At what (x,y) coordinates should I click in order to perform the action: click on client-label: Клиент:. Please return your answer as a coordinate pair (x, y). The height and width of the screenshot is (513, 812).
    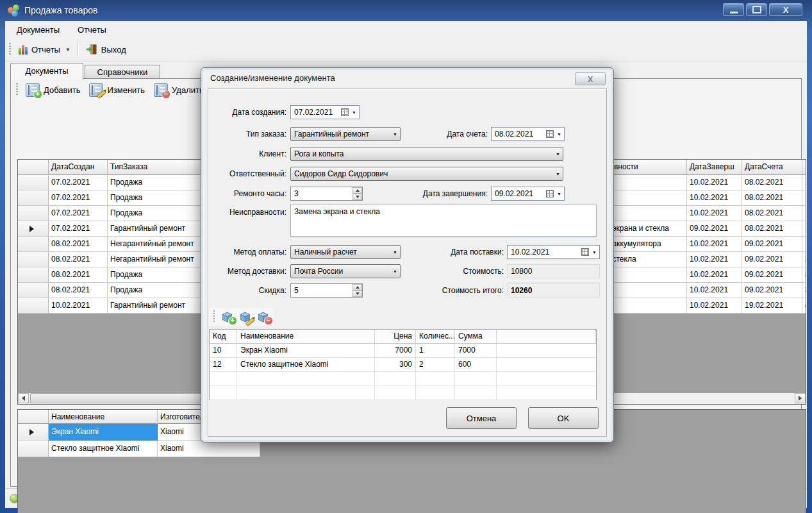
    Looking at the image, I should click on (246, 154).